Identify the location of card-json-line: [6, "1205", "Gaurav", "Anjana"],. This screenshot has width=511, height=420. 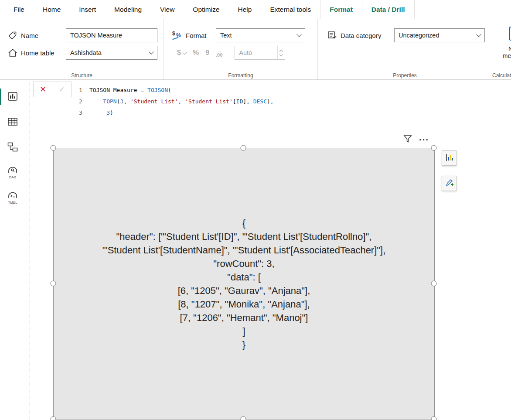
(244, 290).